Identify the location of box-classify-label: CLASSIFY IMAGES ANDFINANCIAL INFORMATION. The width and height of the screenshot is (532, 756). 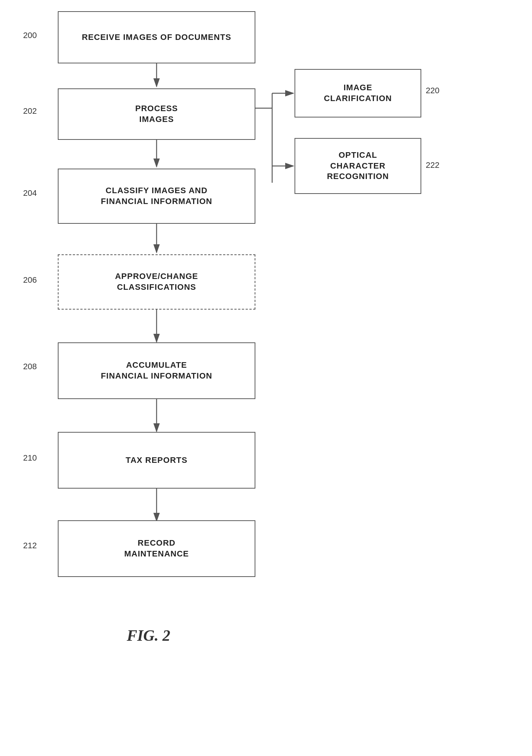
(157, 196).